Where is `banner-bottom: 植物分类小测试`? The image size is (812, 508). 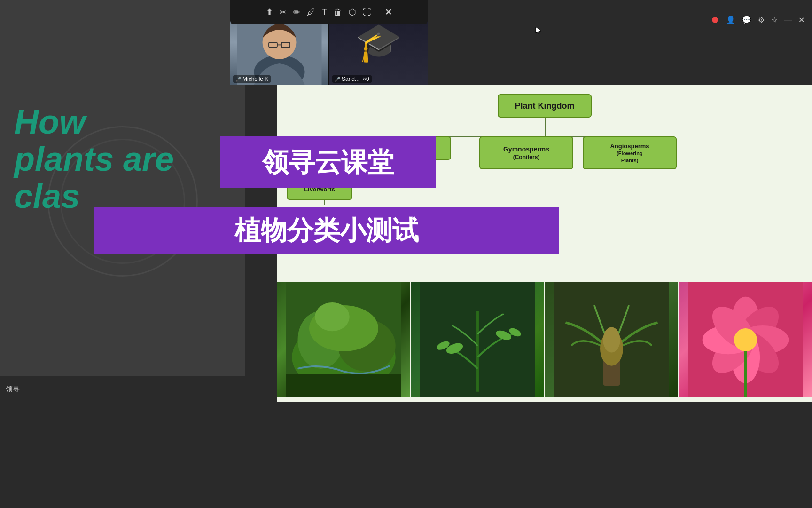 banner-bottom: 植物分类小测试 is located at coordinates (327, 230).